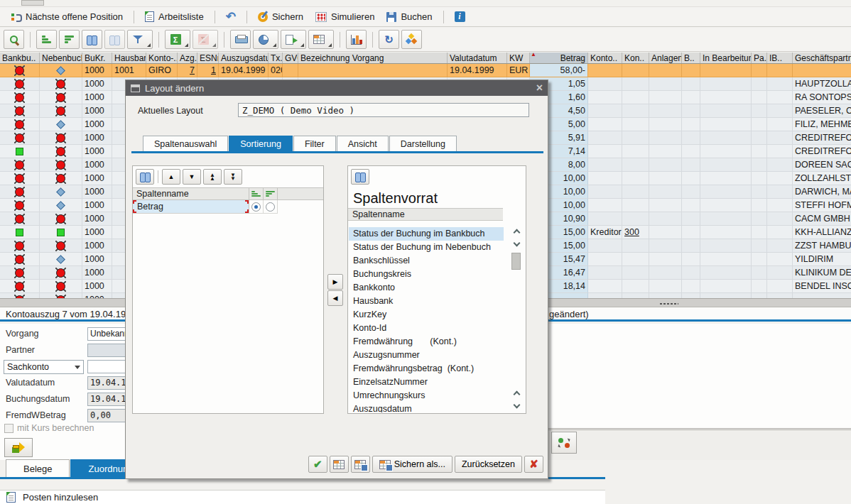 The width and height of the screenshot is (851, 504). Describe the element at coordinates (460, 17) in the screenshot. I see `info-button: i` at that location.